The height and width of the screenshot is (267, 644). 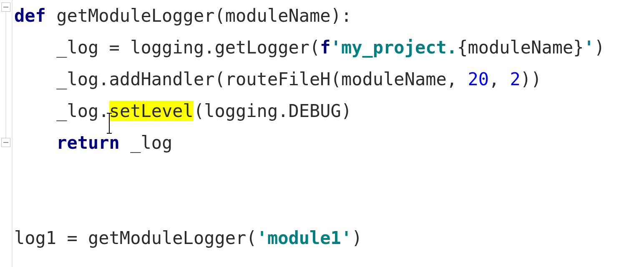 What do you see at coordinates (135, 79) in the screenshot?
I see `code-token-ident: _log.addHandler` at bounding box center [135, 79].